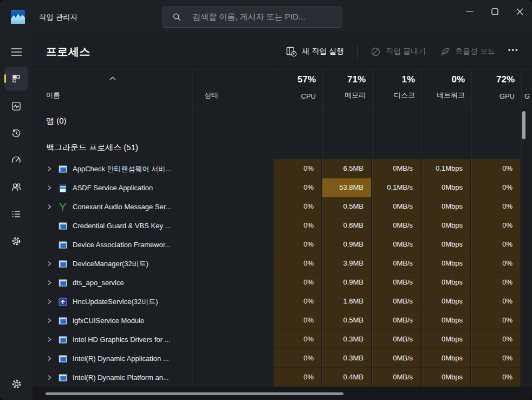  Describe the element at coordinates (282, 225) in the screenshot. I see `process-row: Credential Guard & VBS Key ... 0% 0.6MB …` at that location.